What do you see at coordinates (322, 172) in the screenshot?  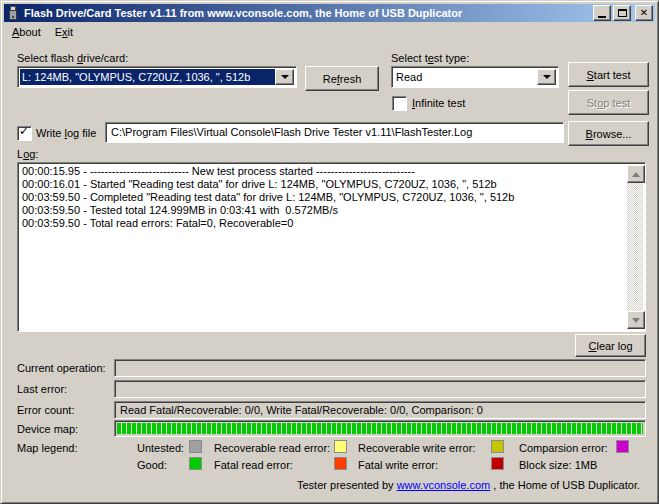 I see `log-line: 00:00:15.95 - --------------------------…` at bounding box center [322, 172].